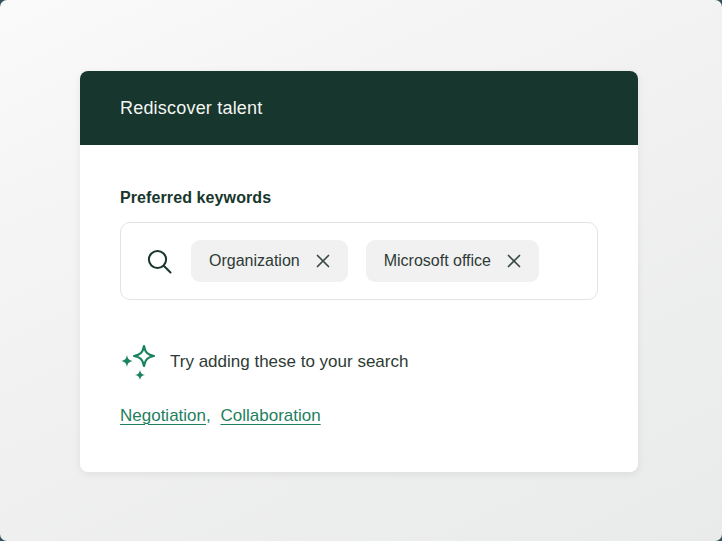  I want to click on keywords-search-input: Organization Microsoft office, so click(359, 261).